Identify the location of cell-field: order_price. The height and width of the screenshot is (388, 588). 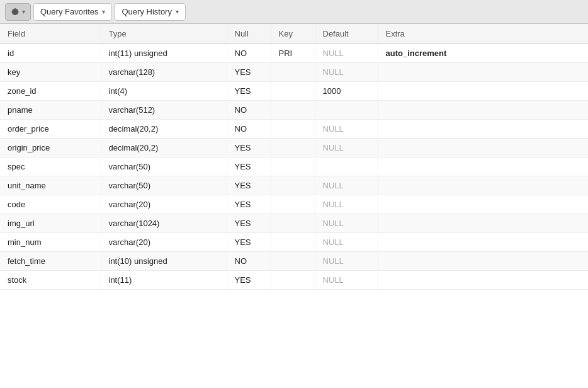
(50, 129).